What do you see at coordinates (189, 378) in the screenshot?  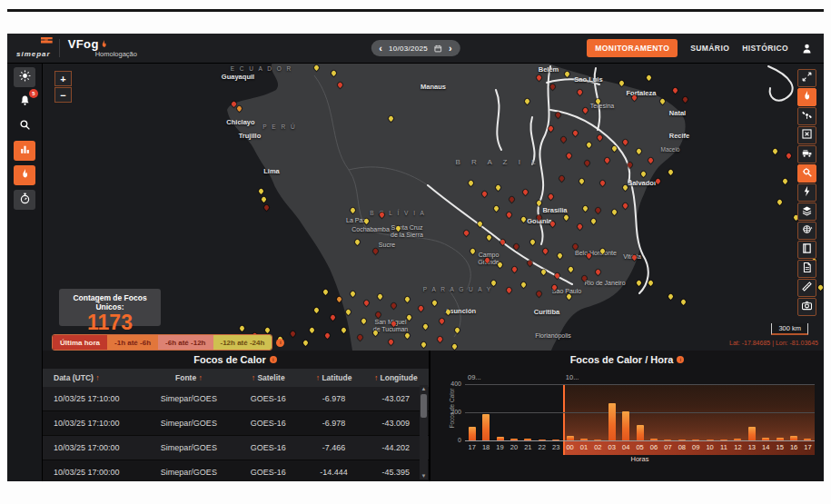 I see `column-header-1: Fonte ↑` at bounding box center [189, 378].